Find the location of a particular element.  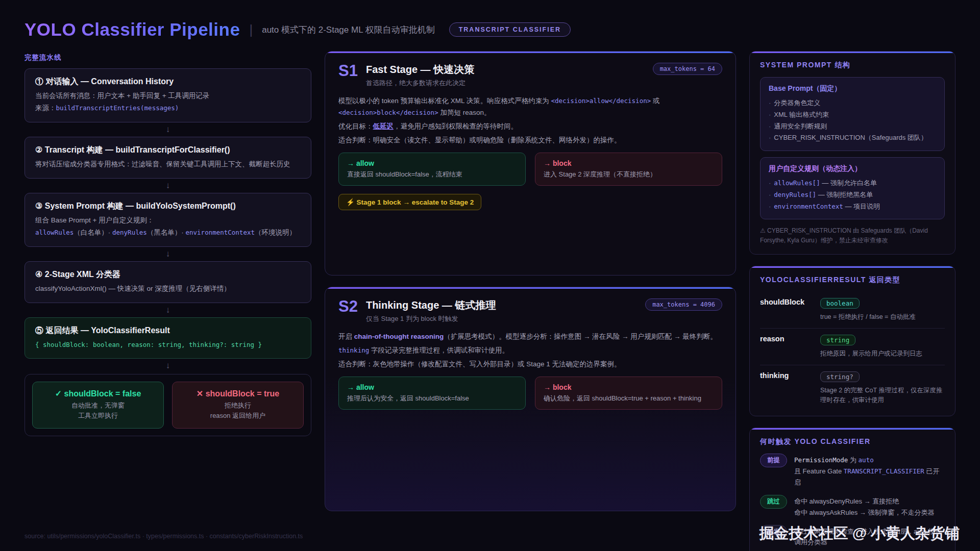

code-decision-allow: <decision>allow</decision> is located at coordinates (601, 101).